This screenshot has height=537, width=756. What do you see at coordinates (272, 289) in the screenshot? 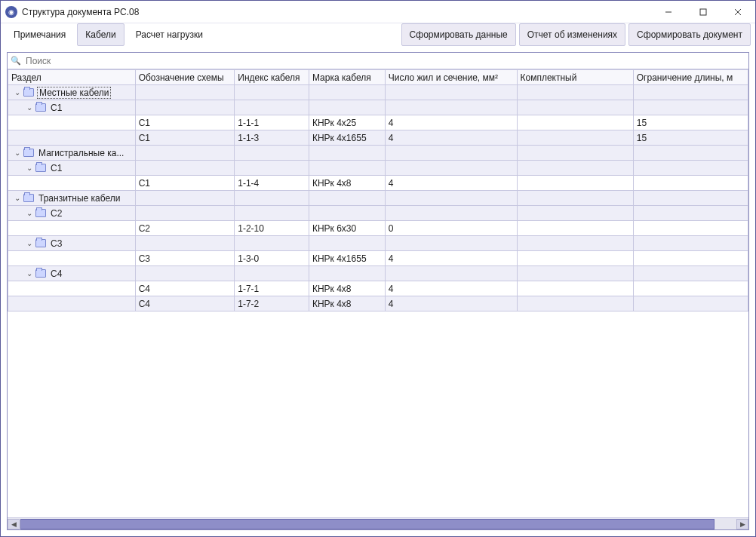
I see `cell: 1-7-1` at bounding box center [272, 289].